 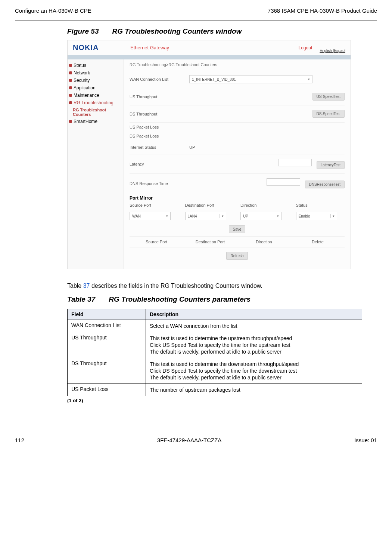 What do you see at coordinates (254, 345) in the screenshot?
I see `cell-desc: This test is used to determine the upstr…` at bounding box center [254, 345].